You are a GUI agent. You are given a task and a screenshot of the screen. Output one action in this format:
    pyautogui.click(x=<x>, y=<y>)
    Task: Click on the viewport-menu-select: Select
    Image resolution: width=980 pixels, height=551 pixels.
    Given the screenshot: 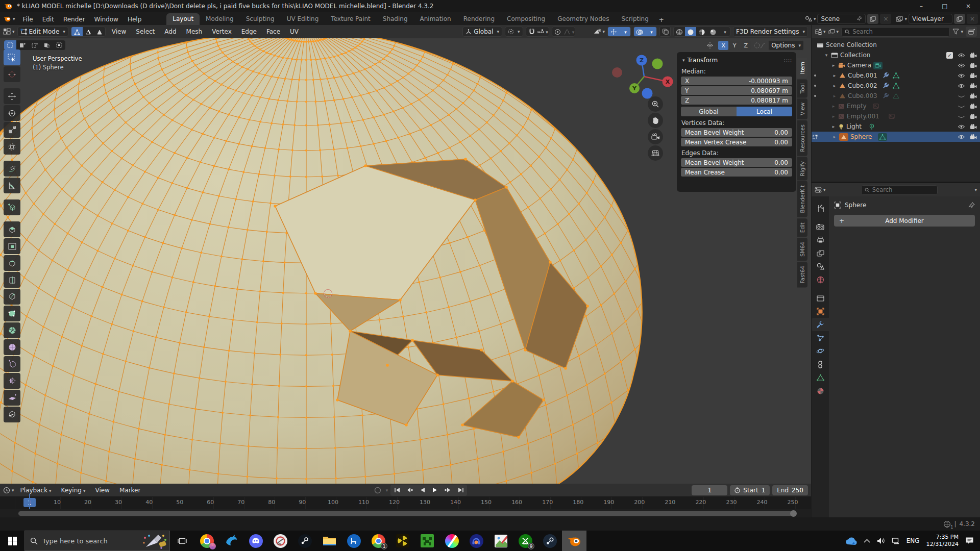 What is the action you would take?
    pyautogui.click(x=145, y=32)
    